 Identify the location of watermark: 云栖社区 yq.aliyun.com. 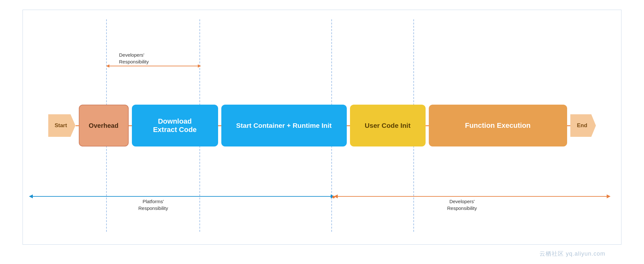
(573, 254).